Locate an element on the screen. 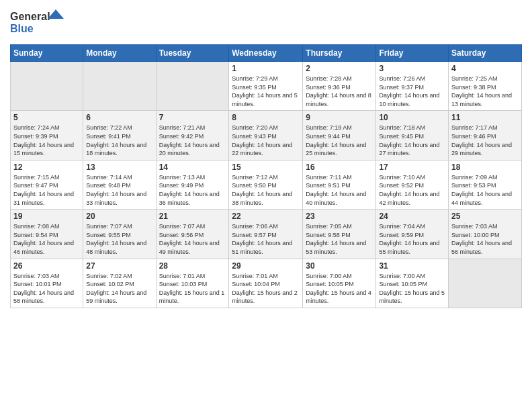 The image size is (532, 411). day-number: 21 is located at coordinates (193, 216).